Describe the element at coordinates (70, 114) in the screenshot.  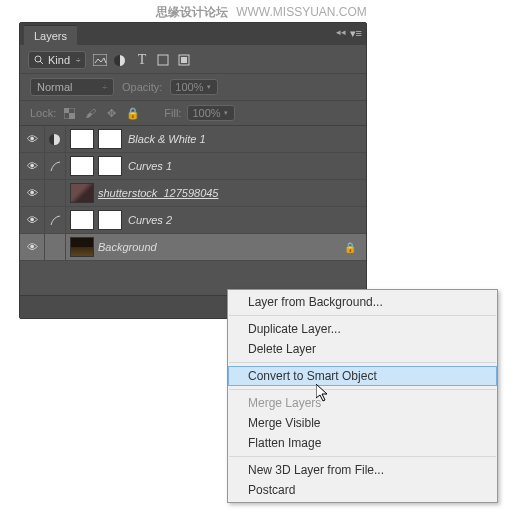
I see `lock-transparent-icon` at that location.